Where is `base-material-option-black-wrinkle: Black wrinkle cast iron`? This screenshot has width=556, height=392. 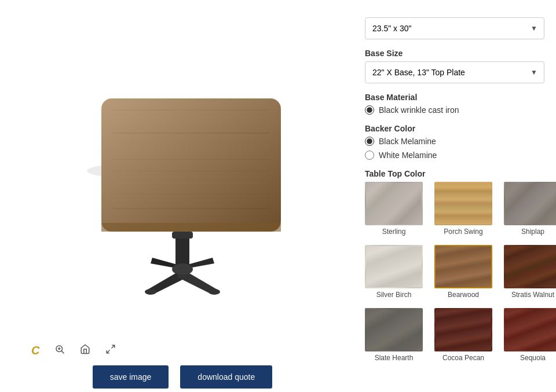 base-material-option-black-wrinkle: Black wrinkle cast iron is located at coordinates (460, 110).